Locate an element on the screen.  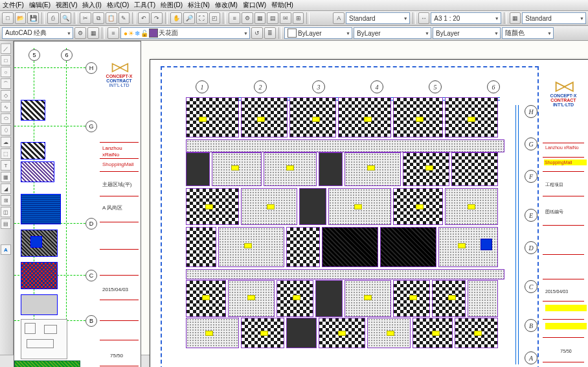
grid-row-H: H is located at coordinates (531, 112).